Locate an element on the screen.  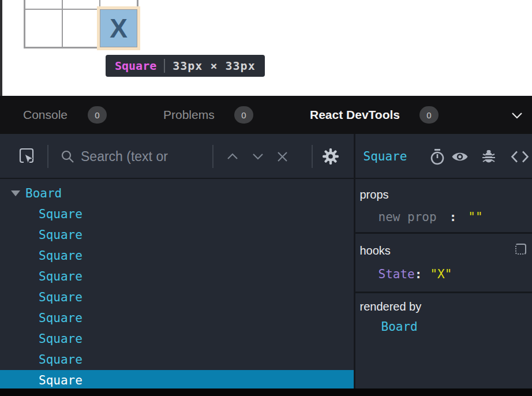
props-section: props new prop:"" is located at coordinates (444, 207).